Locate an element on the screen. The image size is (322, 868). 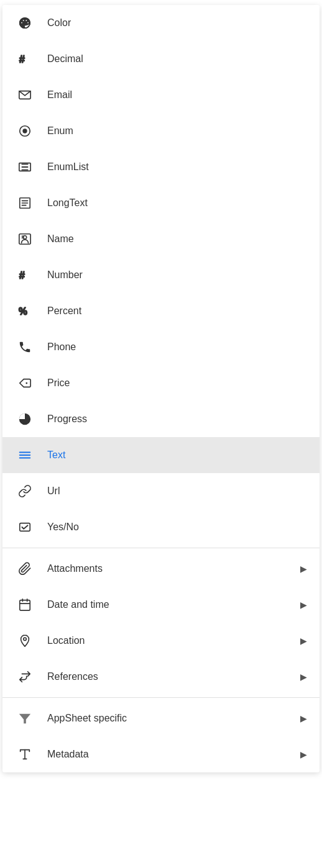
menu-item-references-label: References is located at coordinates (174, 677).